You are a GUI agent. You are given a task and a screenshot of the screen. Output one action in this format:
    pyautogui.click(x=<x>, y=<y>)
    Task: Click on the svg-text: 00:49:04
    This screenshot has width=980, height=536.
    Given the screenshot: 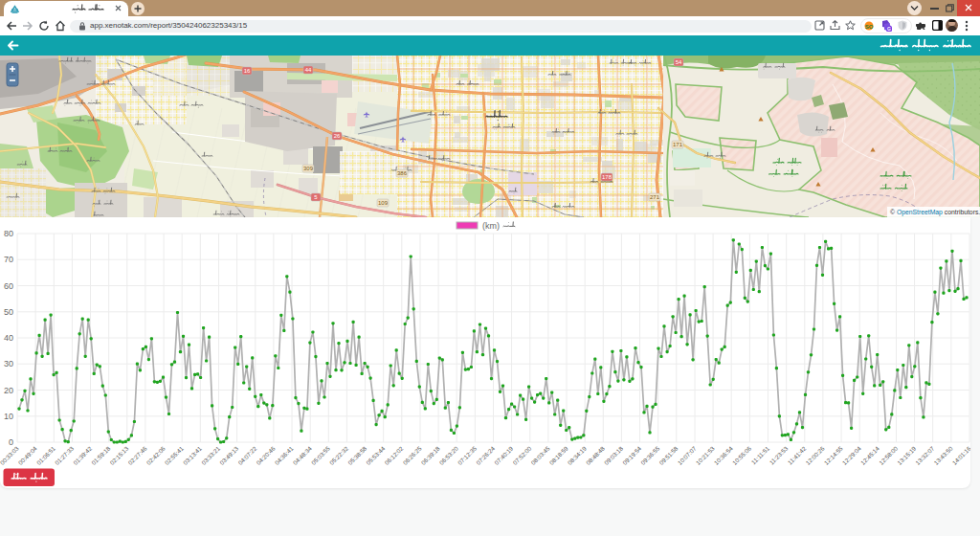 What is the action you would take?
    pyautogui.click(x=29, y=456)
    